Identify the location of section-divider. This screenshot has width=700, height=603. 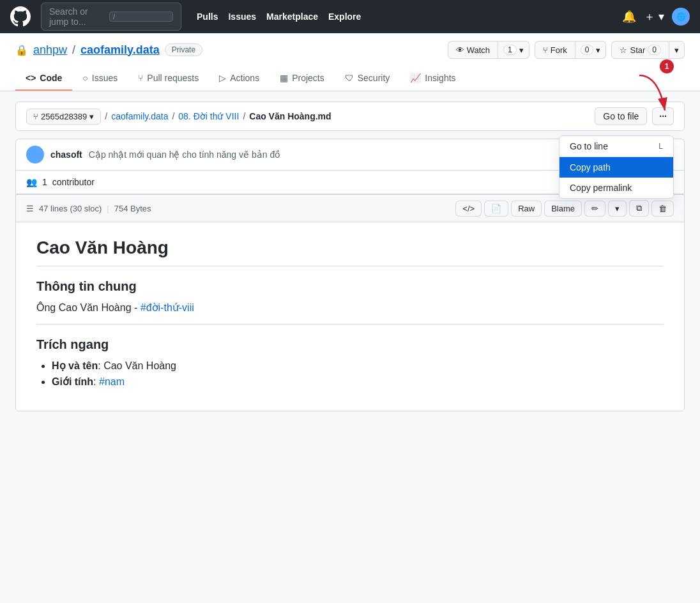
(350, 324).